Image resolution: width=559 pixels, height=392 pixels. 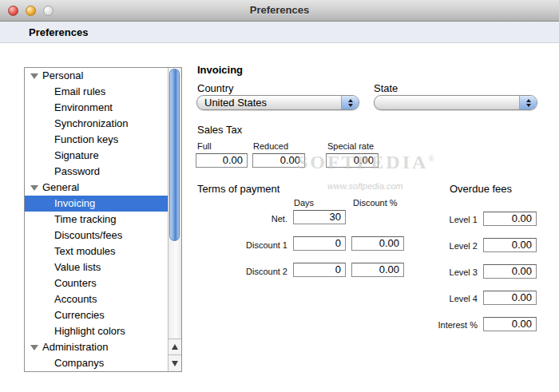 I want to click on sidebar-group-administration: Administration, so click(x=96, y=347).